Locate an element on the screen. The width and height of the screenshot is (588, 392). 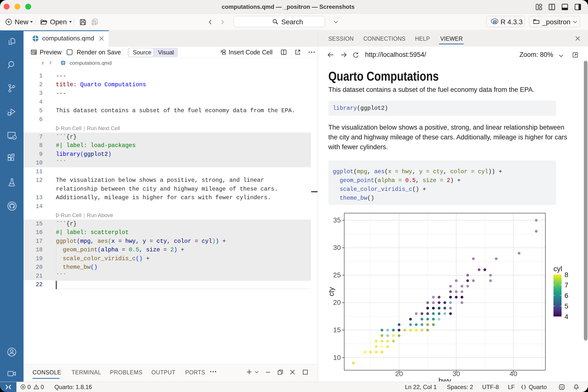
svg-text: 6 is located at coordinates (566, 296).